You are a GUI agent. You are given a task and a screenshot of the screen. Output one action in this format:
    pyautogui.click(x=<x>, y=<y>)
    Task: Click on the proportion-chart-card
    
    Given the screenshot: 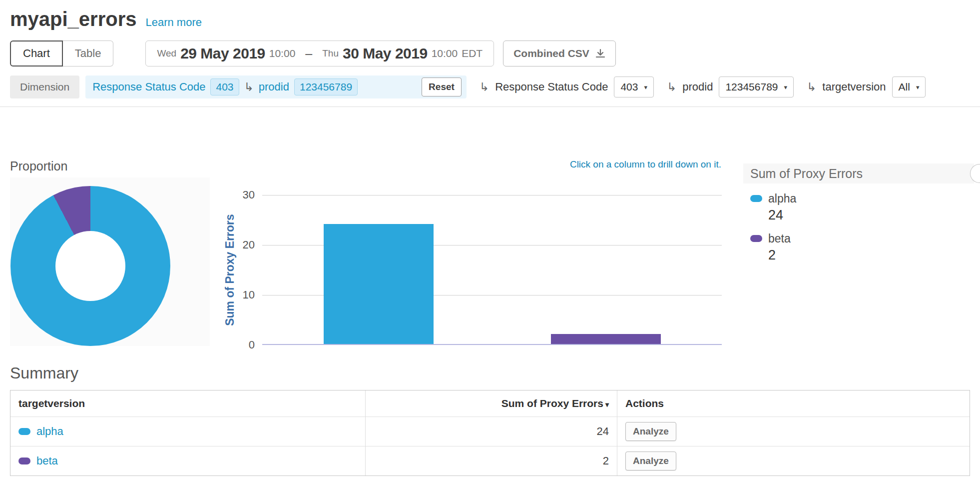 What is the action you would take?
    pyautogui.click(x=110, y=262)
    